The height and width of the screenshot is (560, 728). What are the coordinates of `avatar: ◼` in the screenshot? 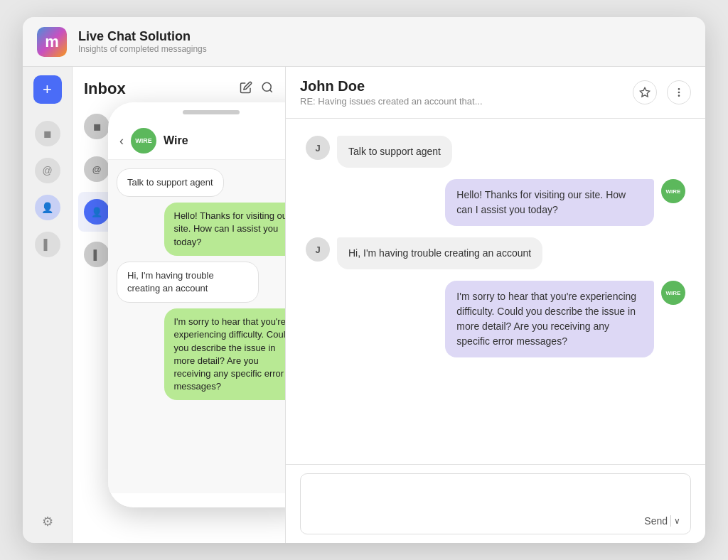 It's located at (97, 126).